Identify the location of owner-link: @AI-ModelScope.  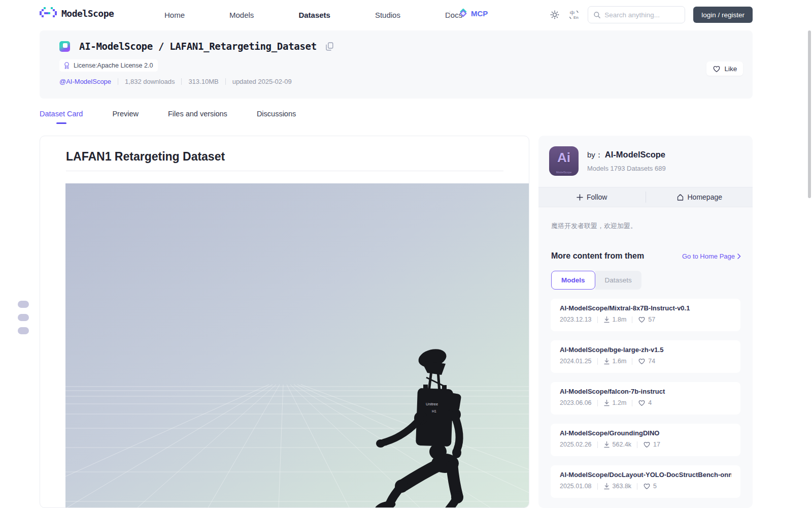
(85, 81).